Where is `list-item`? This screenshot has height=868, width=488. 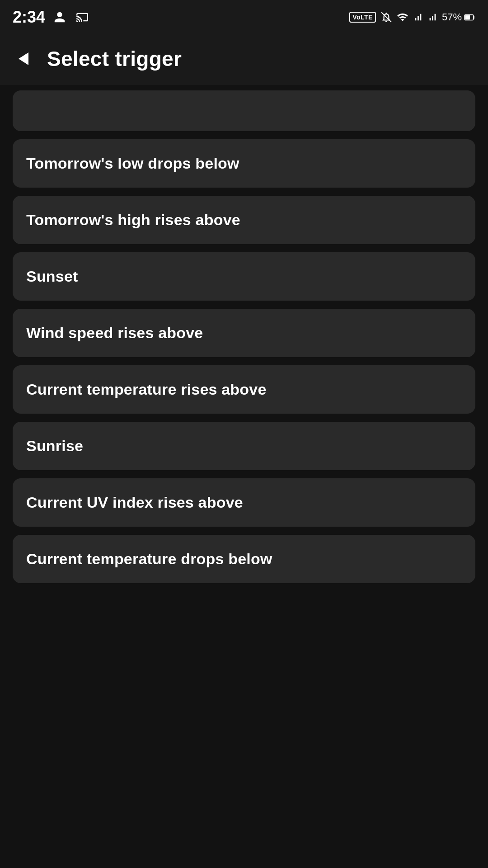
list-item is located at coordinates (244, 111).